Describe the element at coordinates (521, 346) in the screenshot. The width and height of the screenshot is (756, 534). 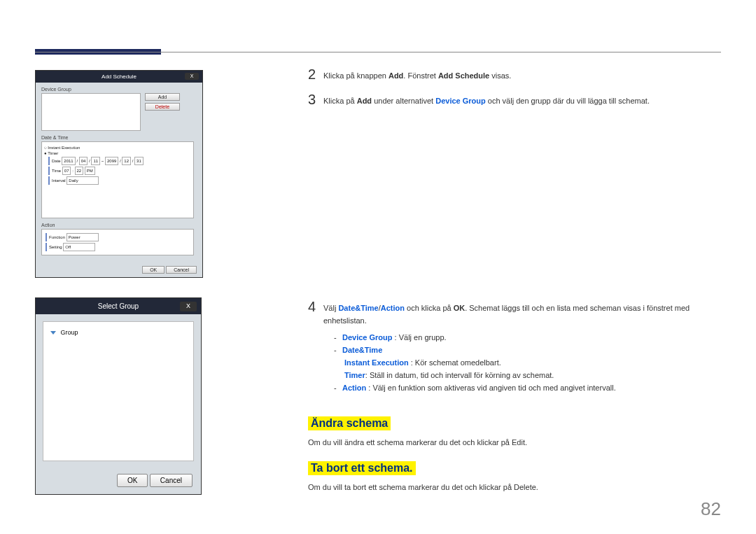
I see `step-text: Välj Date&Time/Action och klicka på OK. …` at that location.